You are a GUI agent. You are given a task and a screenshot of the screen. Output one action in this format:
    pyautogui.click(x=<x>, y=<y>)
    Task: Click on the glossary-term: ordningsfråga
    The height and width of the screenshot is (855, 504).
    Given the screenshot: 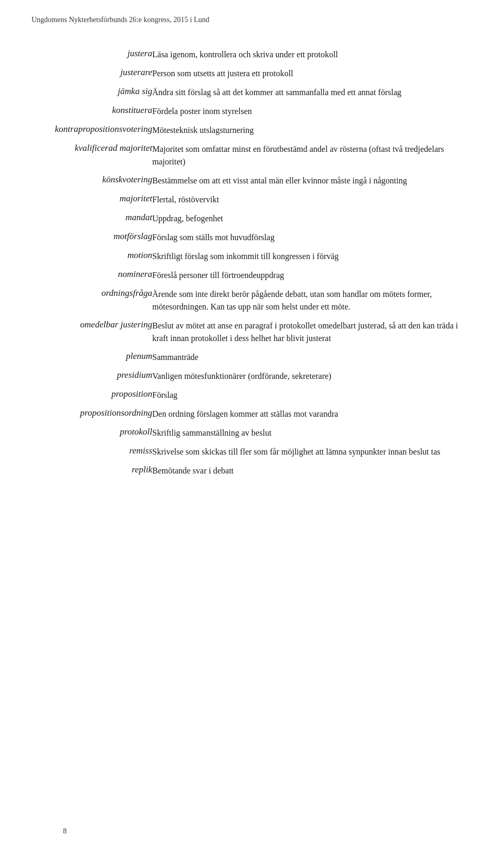 What is the action you would take?
    pyautogui.click(x=92, y=301)
    